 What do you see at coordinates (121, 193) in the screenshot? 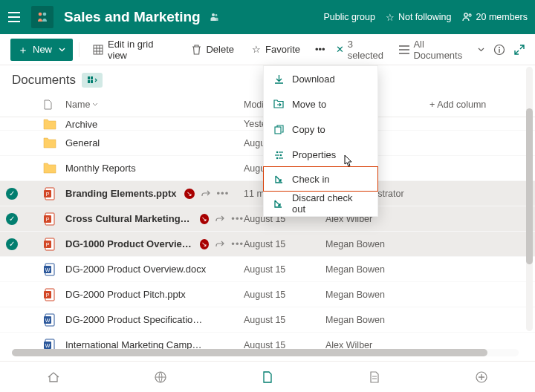
I see `file-name: Branding Elements.pptx` at bounding box center [121, 193].